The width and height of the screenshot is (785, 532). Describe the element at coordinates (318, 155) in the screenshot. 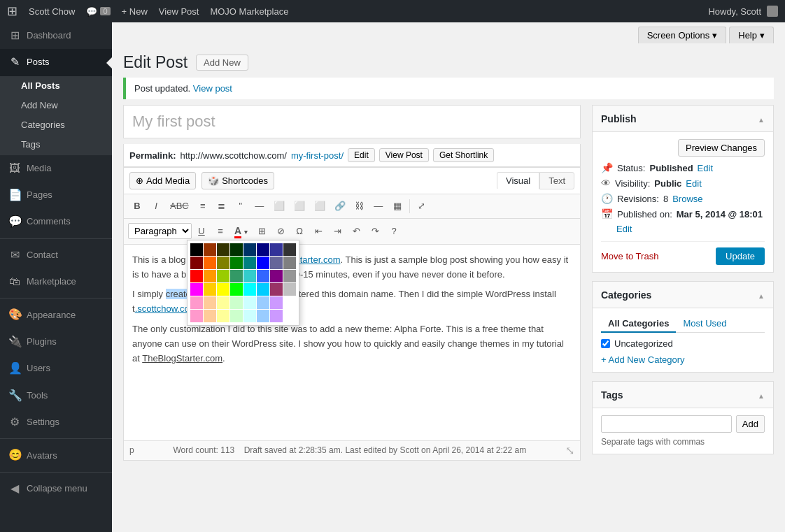

I see `permalink-url: my-first-post/` at that location.